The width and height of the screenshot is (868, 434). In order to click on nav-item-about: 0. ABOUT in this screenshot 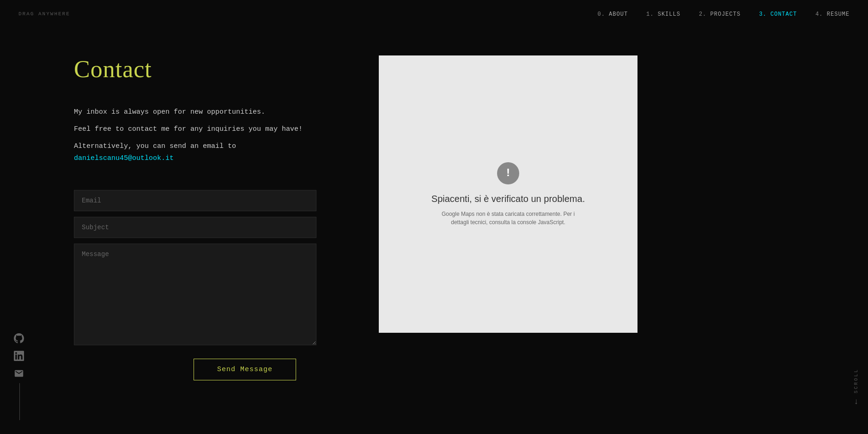, I will do `click(613, 14)`.